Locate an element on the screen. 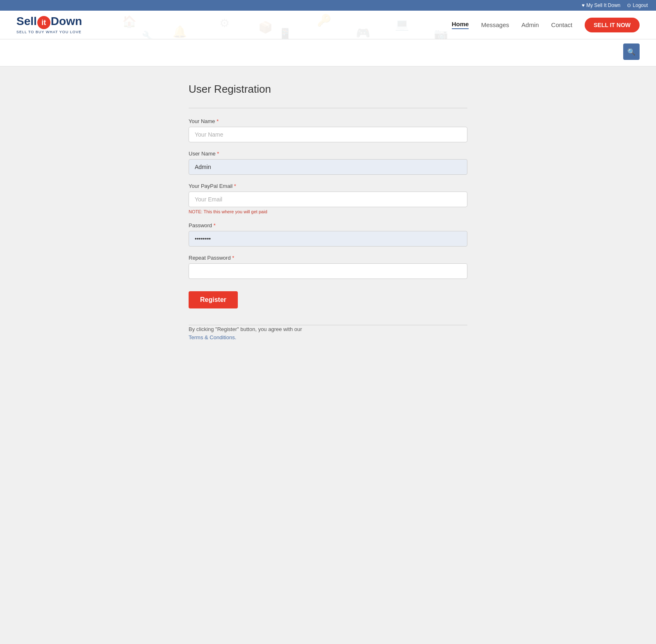 The height and width of the screenshot is (644, 656). password-group: Password * is located at coordinates (328, 235).